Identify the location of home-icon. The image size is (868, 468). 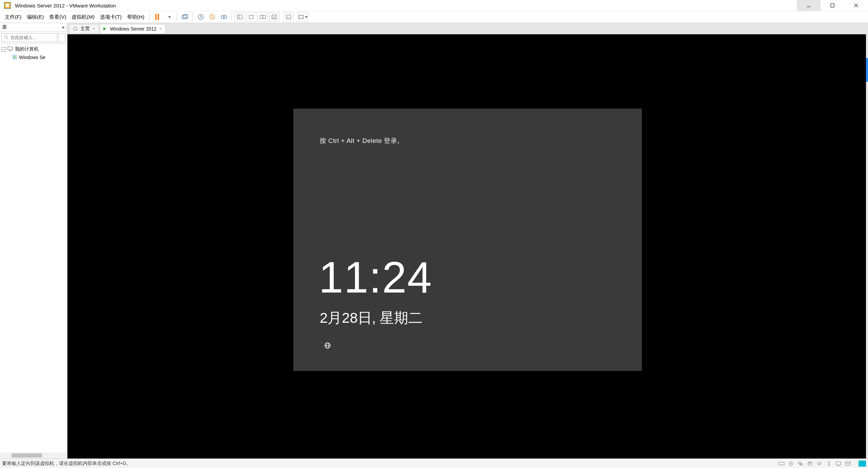
(75, 29).